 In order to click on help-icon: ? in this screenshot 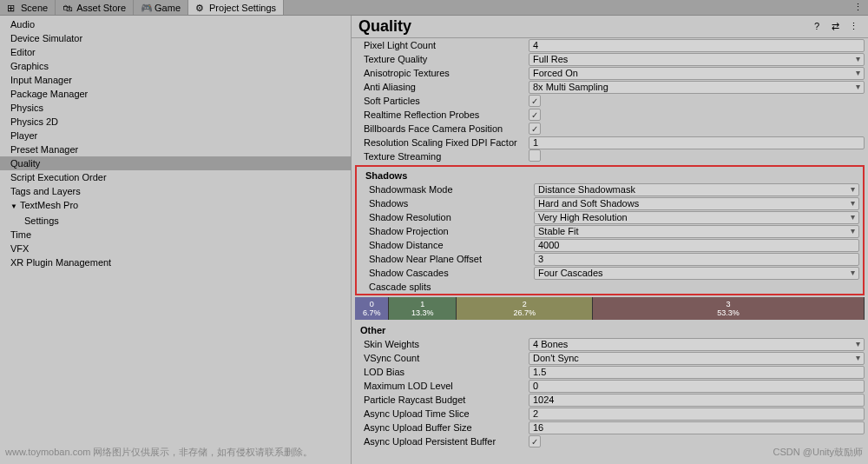, I will do `click(820, 27)`.